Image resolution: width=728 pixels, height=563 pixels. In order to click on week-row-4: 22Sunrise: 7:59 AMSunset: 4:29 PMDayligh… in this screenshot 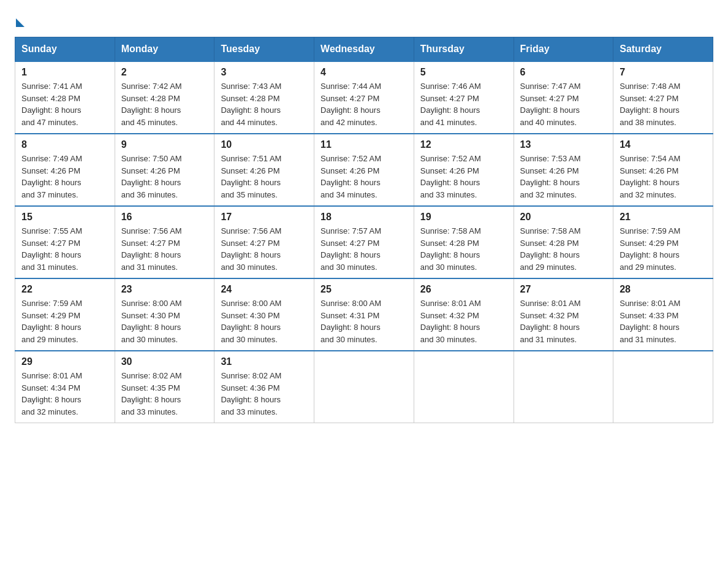, I will do `click(364, 315)`.